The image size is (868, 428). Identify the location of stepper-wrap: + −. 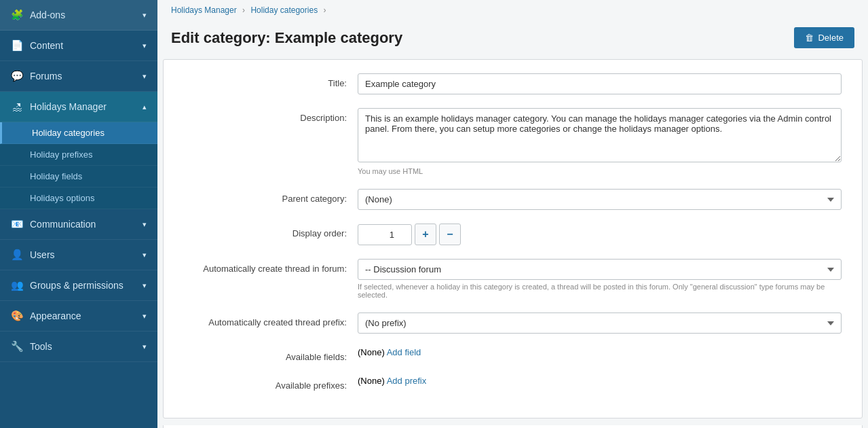
(600, 234).